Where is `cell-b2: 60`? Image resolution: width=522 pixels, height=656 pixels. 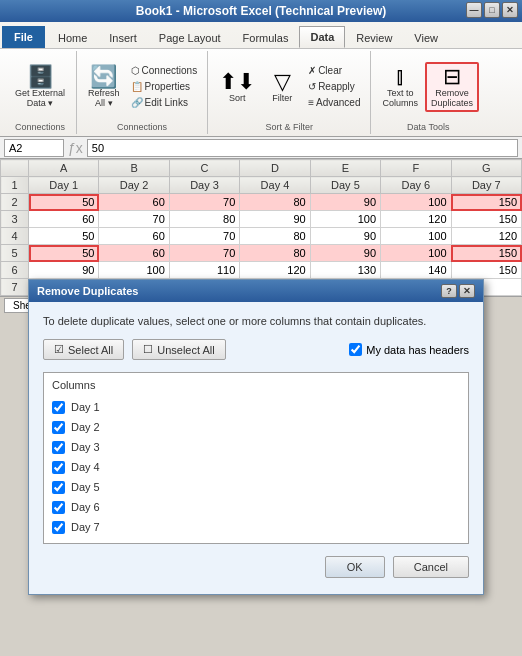
cell-b2: 60 is located at coordinates (134, 202).